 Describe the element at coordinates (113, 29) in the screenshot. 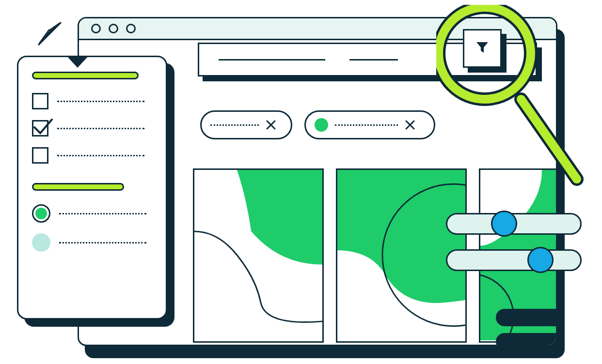

I see `traffic-light-minimize` at that location.